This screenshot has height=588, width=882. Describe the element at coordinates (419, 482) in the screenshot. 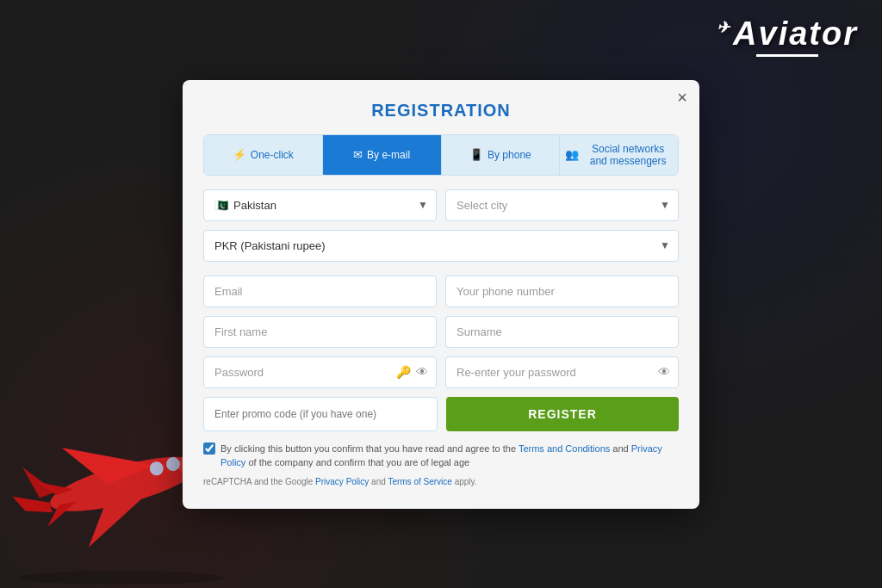

I see `recaptcha-tos-link: Terms of Service` at that location.